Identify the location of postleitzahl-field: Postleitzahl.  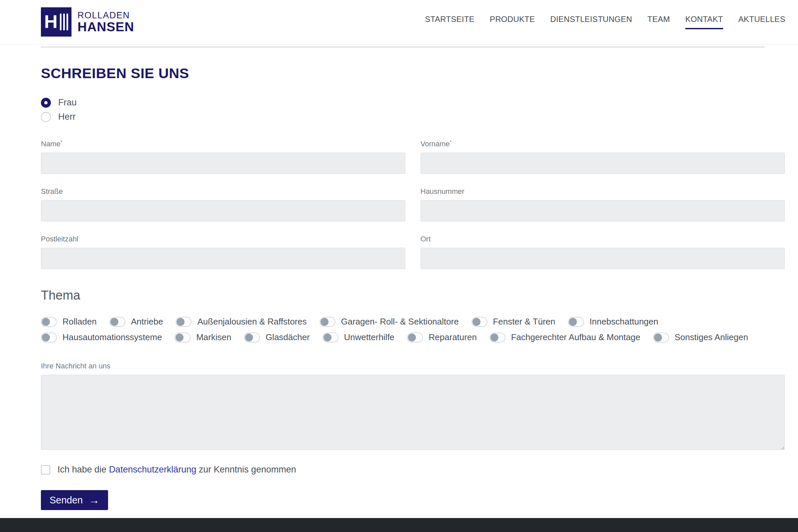
(223, 252).